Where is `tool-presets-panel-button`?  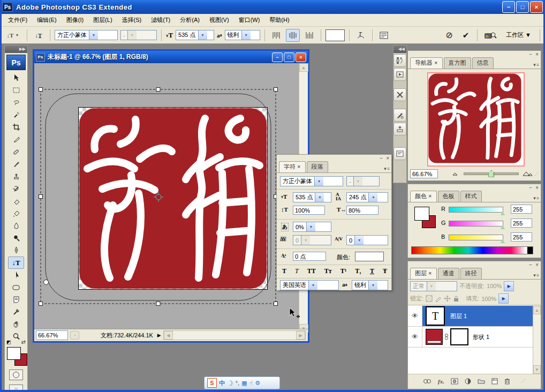 tool-presets-panel-button is located at coordinates (400, 95).